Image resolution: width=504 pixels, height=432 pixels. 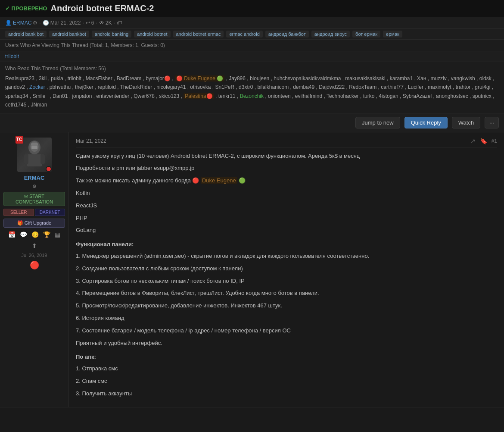 I want to click on panel-item-1: 1. Менеджер разрешений (admin,user,seo) …, so click(x=286, y=256).